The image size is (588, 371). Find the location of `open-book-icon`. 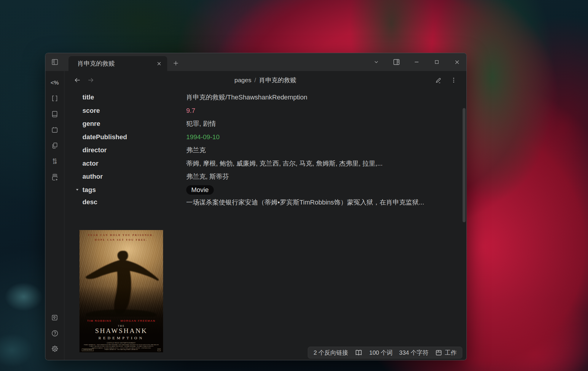

open-book-icon is located at coordinates (359, 353).